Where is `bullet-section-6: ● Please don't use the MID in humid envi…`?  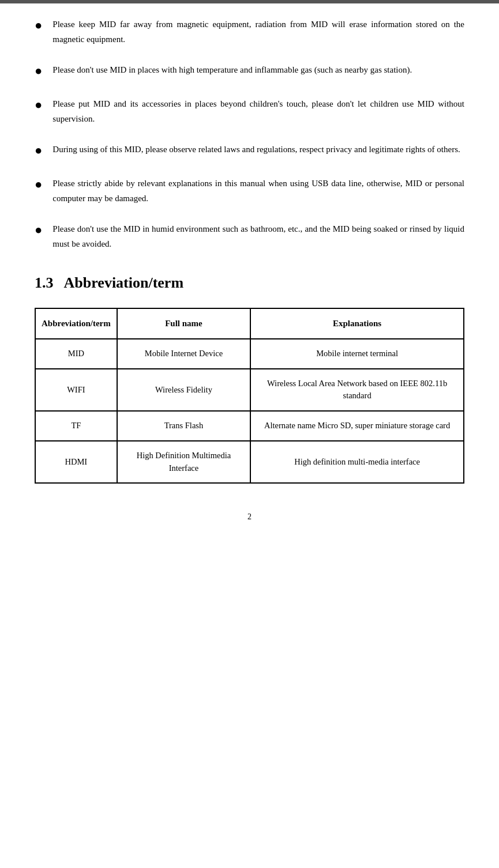 bullet-section-6: ● Please don't use the MID in humid envi… is located at coordinates (249, 236).